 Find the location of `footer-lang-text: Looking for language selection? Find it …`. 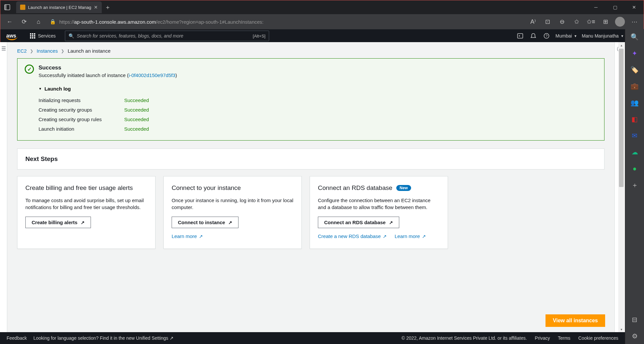

footer-lang-text: Looking for language selection? Find it … is located at coordinates (103, 338).